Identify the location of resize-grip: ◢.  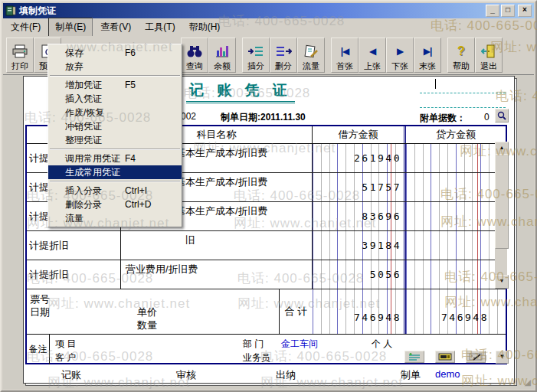
(528, 383).